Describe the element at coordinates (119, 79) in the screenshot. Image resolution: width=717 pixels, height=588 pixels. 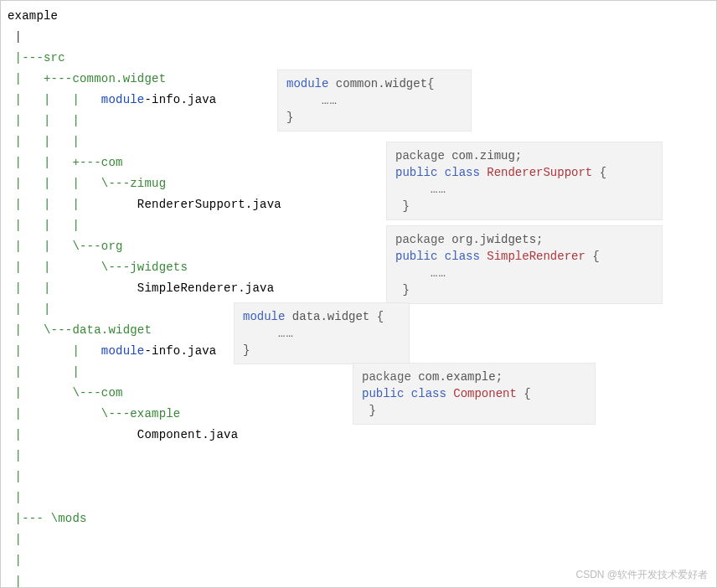
I see `common-widget-folder: common.widget` at that location.